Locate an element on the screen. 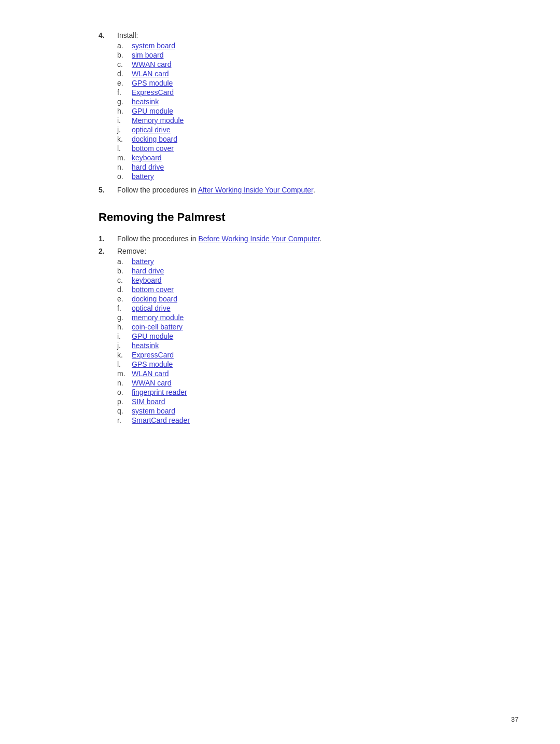 The height and width of the screenshot is (744, 560). remove-link: system board is located at coordinates (153, 411).